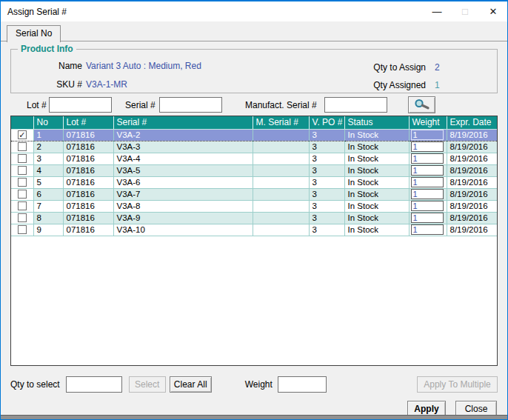  What do you see at coordinates (107, 84) in the screenshot?
I see `sku-value: V3A-1-MR` at bounding box center [107, 84].